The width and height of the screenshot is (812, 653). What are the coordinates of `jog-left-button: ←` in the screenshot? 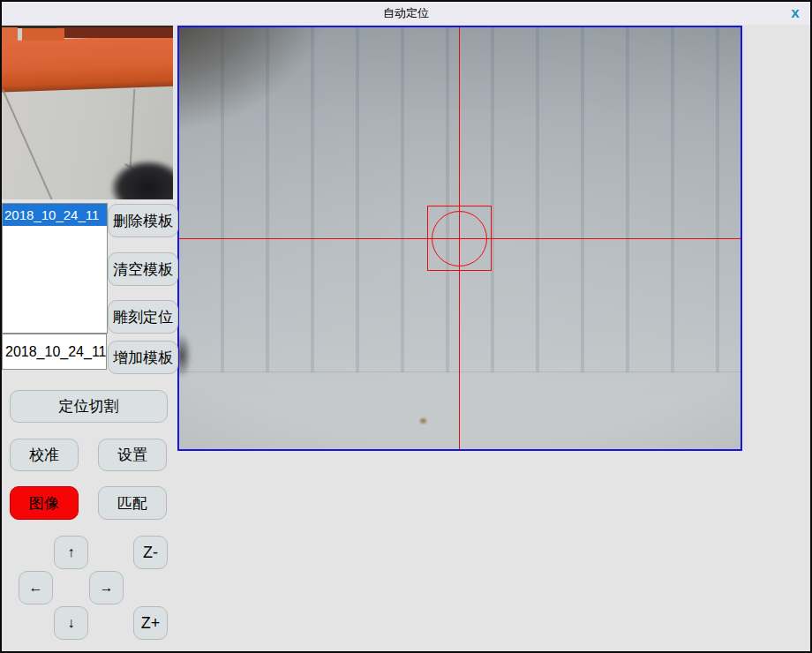 It's located at (35, 588).